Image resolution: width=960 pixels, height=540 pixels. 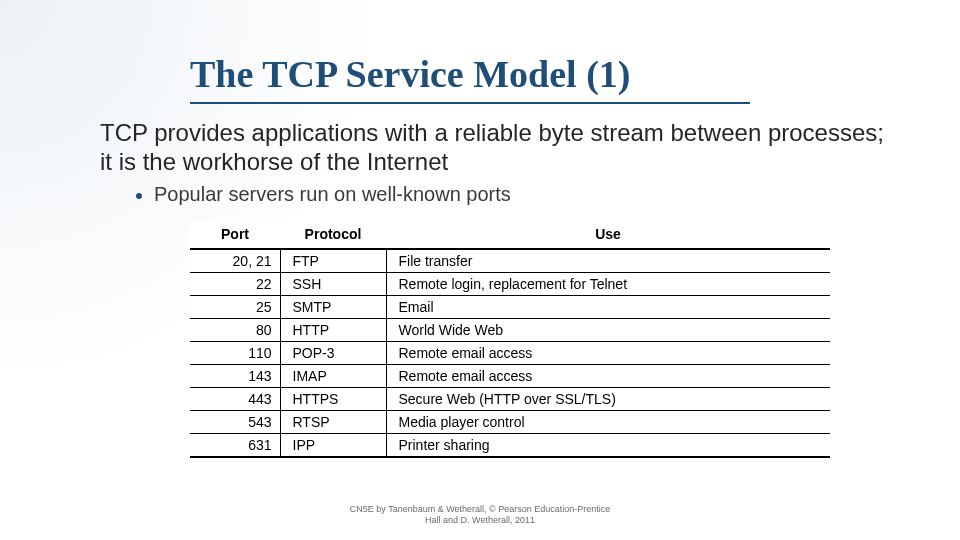 I want to click on cell-protocol: RTSP, so click(x=333, y=422).